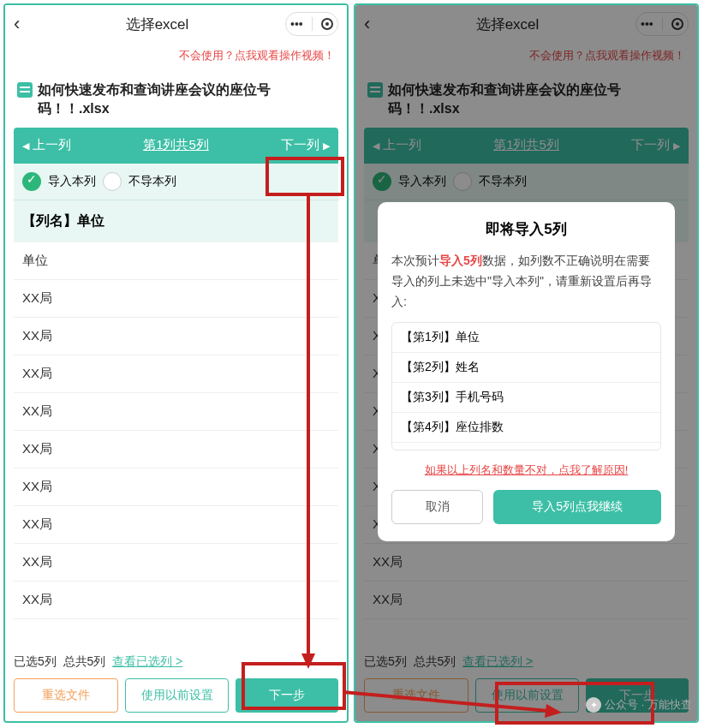 The width and height of the screenshot is (704, 728). I want to click on next-column-button: 下一列 ▶, so click(300, 146).